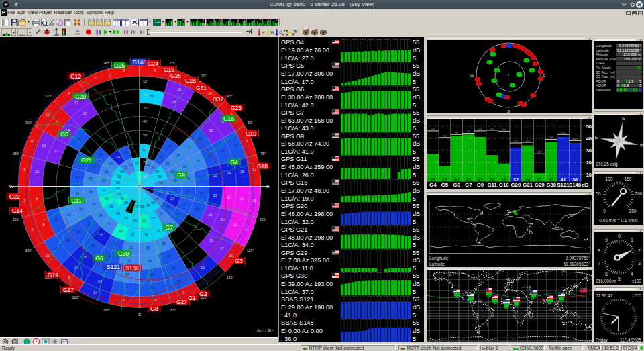  What do you see at coordinates (294, 276) in the screenshot?
I see `svg-text: GPS G30` at bounding box center [294, 276].